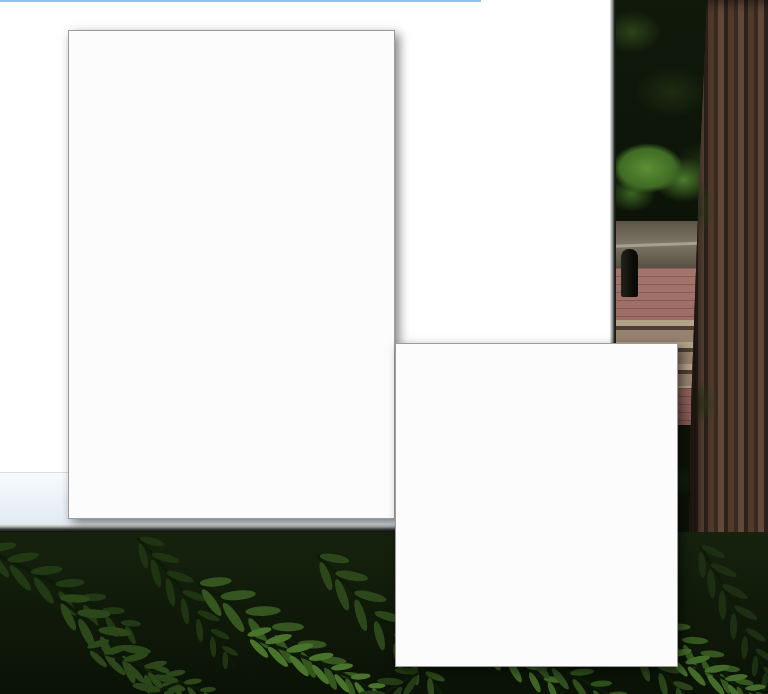  What do you see at coordinates (240, 1) in the screenshot?
I see `selection-edge-line` at bounding box center [240, 1].